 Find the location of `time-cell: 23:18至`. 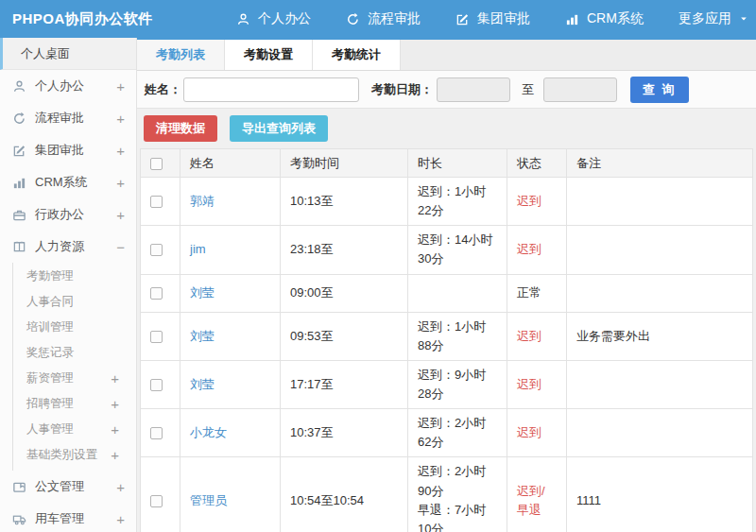

time-cell: 23:18至 is located at coordinates (344, 249).